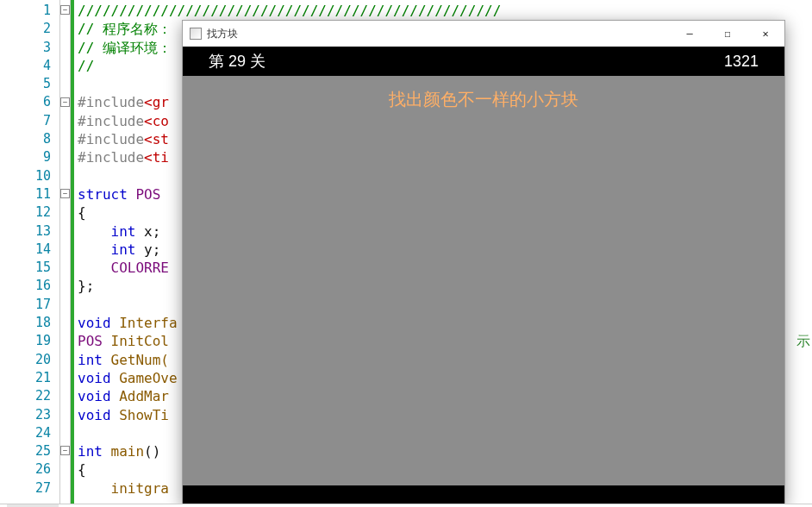  Describe the element at coordinates (157, 102) in the screenshot. I see `include-path: <gr` at that location.